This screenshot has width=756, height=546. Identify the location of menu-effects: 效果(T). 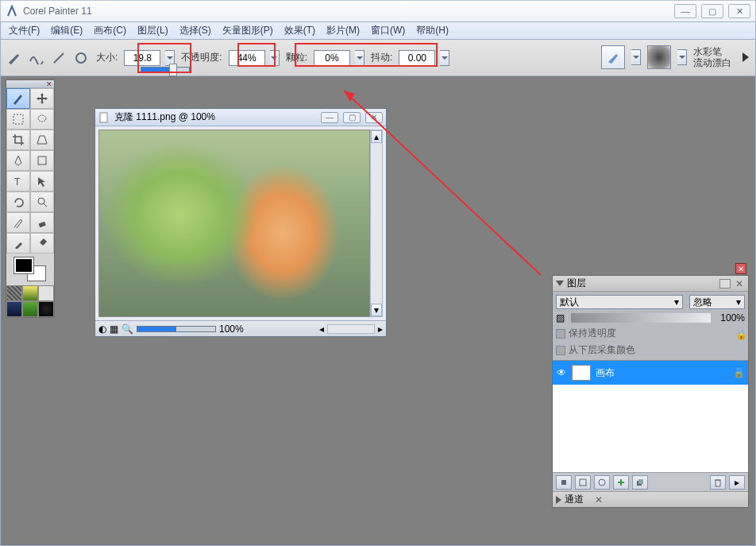
(300, 30).